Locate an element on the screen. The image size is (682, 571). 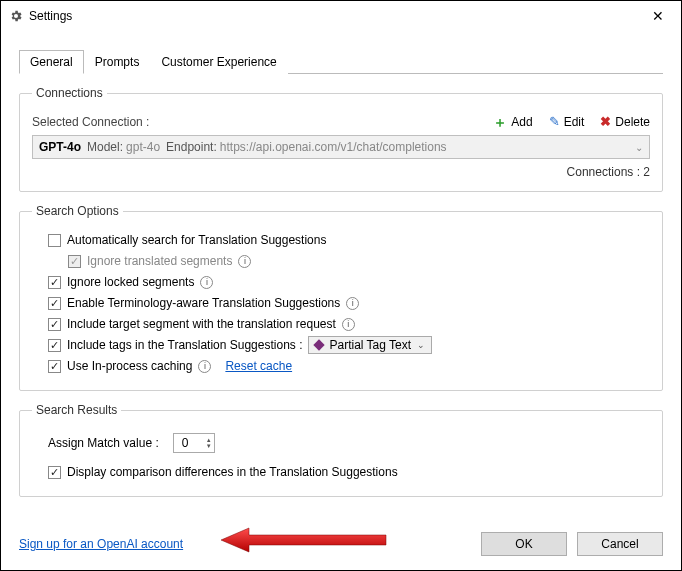
ignore-translated-label: Ignore translated segments is located at coordinates (160, 261).